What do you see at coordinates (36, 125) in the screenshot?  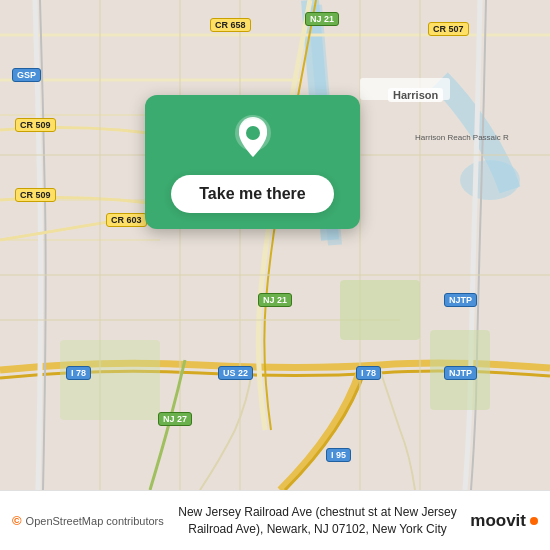 I see `label-cr509-top: CR 509` at bounding box center [36, 125].